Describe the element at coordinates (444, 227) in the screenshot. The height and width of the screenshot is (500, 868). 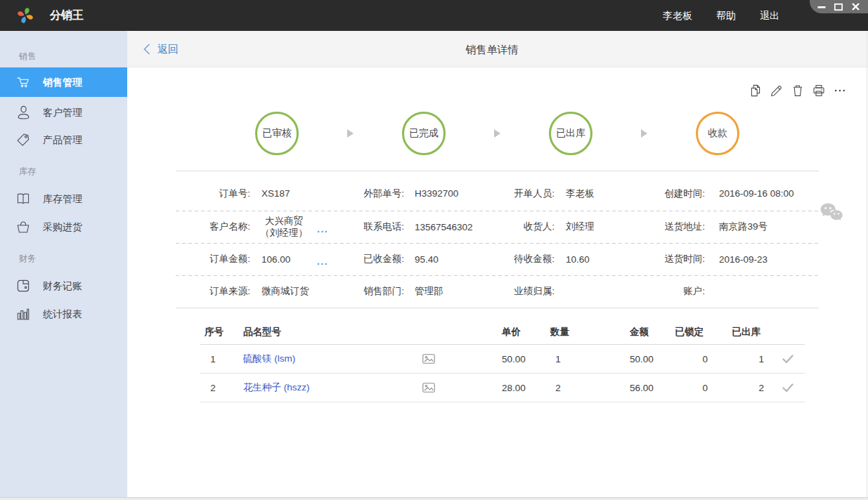
I see `field-value-phone: 13567546302` at that location.